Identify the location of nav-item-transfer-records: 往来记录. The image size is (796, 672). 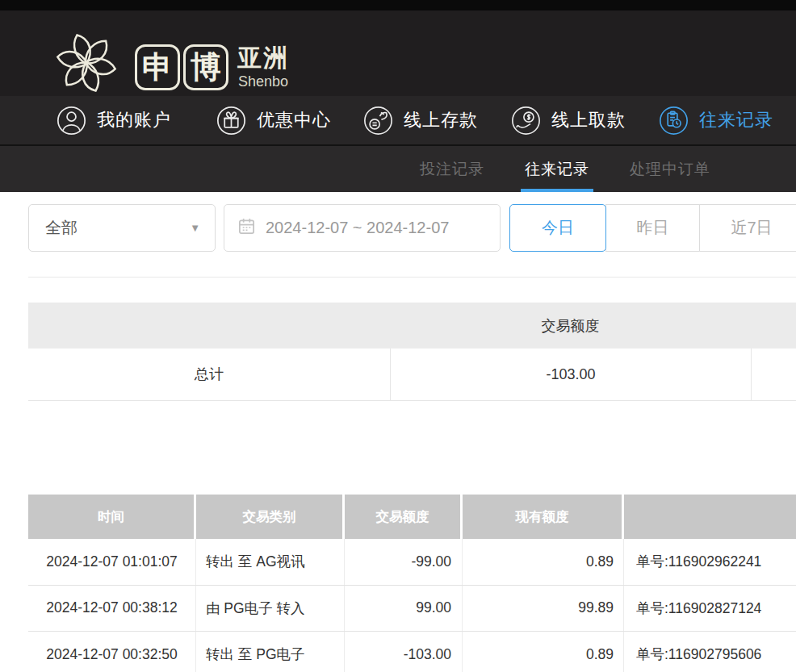
(716, 120).